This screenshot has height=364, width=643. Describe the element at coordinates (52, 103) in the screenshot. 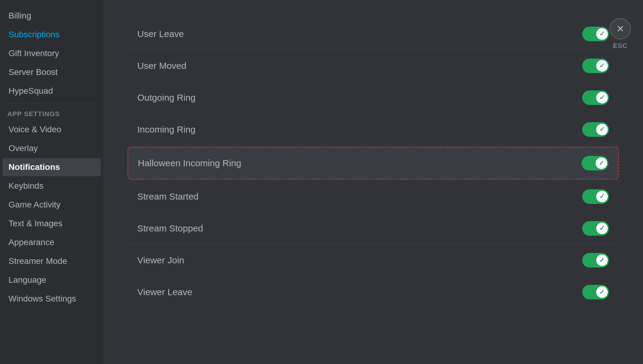

I see `sidebar-divider` at that location.